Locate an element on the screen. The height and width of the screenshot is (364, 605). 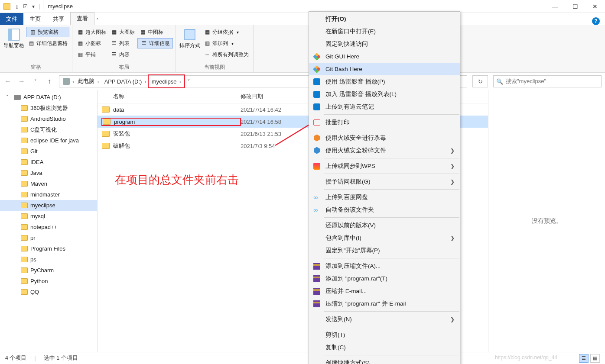
fit-columns-button: ↔将所有列调整为 is located at coordinates (226, 55).